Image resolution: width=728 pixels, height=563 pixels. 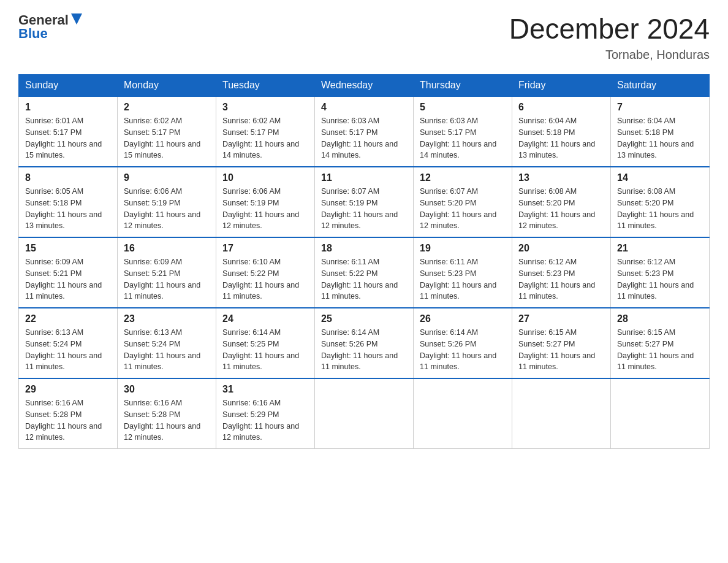 What do you see at coordinates (661, 131) in the screenshot?
I see `calendar-cell: 7Sunrise: 6:04 AMSunset: 5:18 PMDaylight…` at bounding box center [661, 131].